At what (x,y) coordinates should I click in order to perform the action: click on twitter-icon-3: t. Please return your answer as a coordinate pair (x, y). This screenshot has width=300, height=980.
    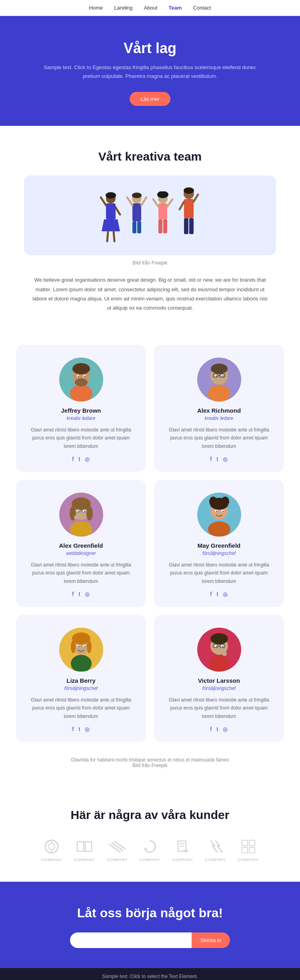
    Looking at the image, I should click on (218, 594).